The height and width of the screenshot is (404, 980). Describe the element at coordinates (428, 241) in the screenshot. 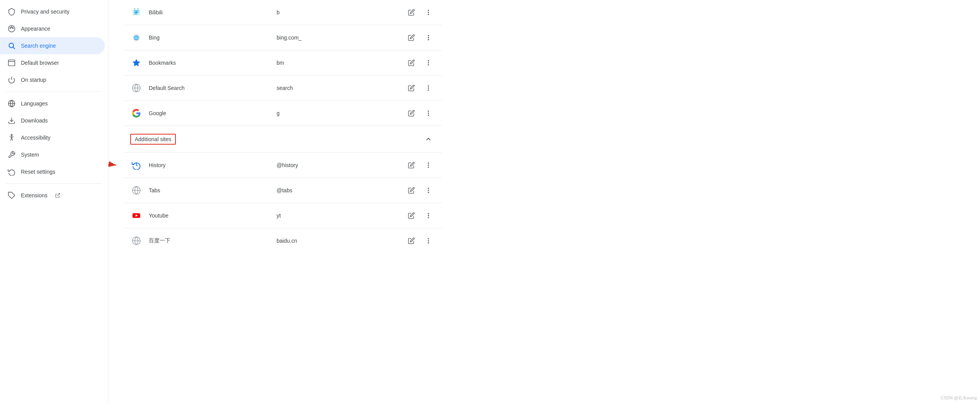

I see `more-baidu-button` at that location.